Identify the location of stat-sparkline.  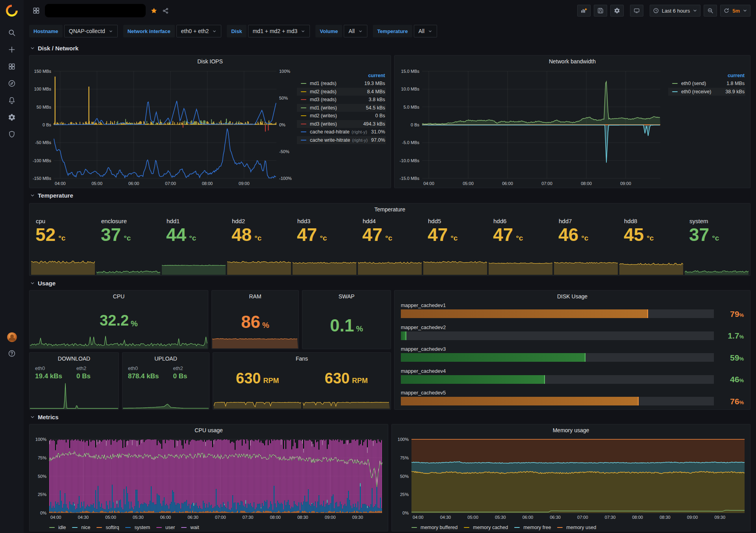
(651, 266).